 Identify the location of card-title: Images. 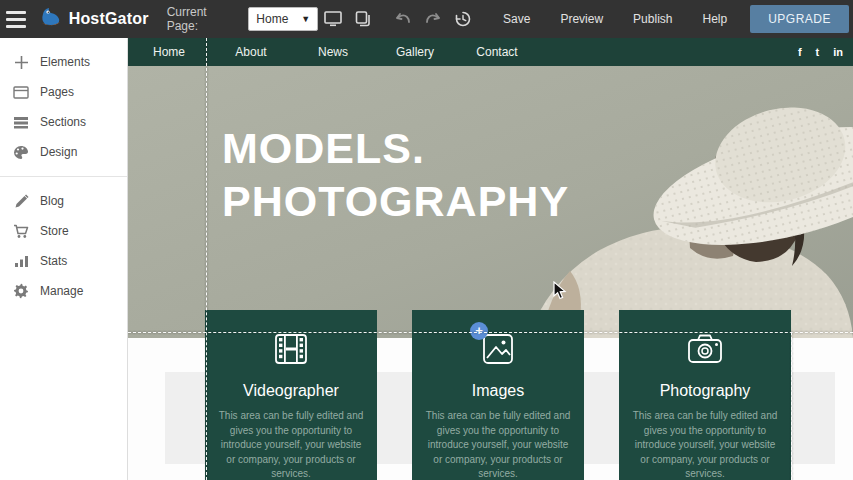
(498, 391).